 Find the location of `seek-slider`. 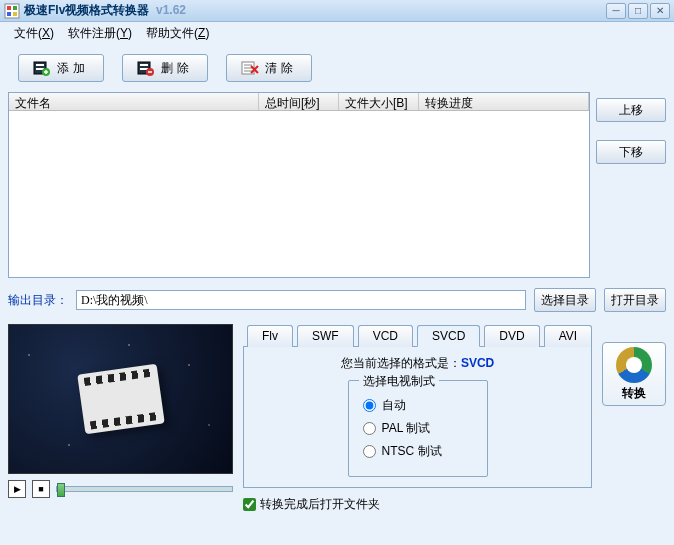

seek-slider is located at coordinates (144, 489).